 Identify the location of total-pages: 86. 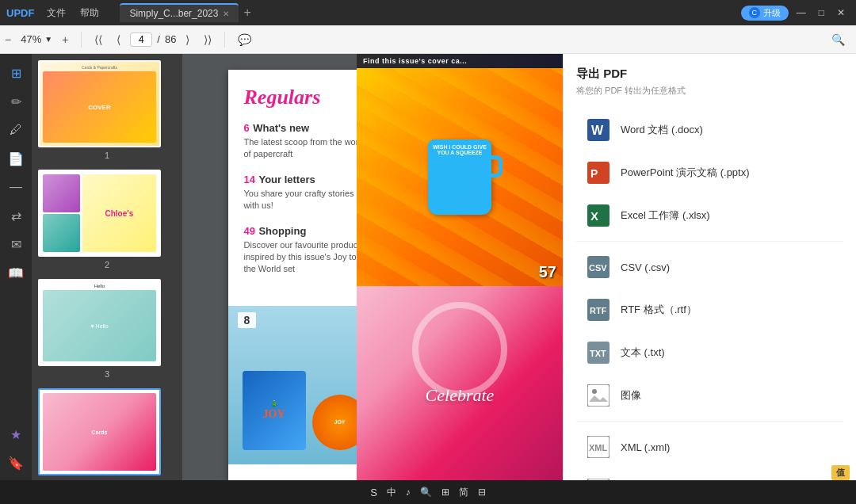
(170, 40).